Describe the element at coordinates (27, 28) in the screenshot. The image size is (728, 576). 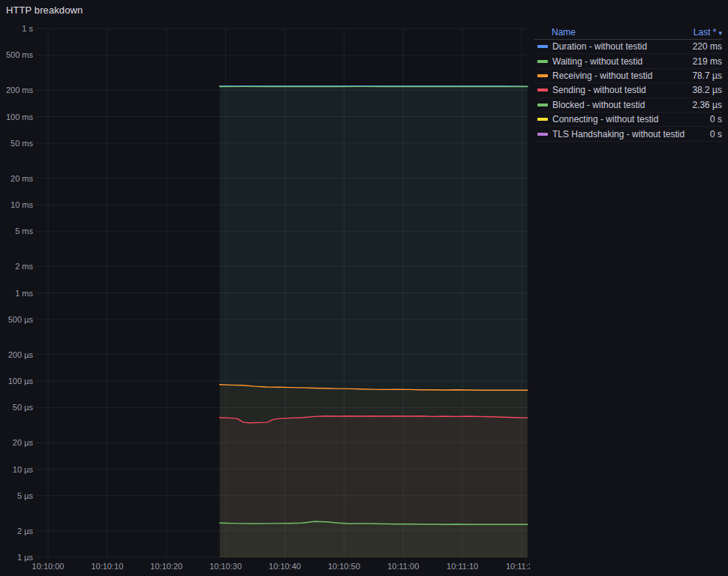
I see `y-axis-tick-label: 1 s` at that location.